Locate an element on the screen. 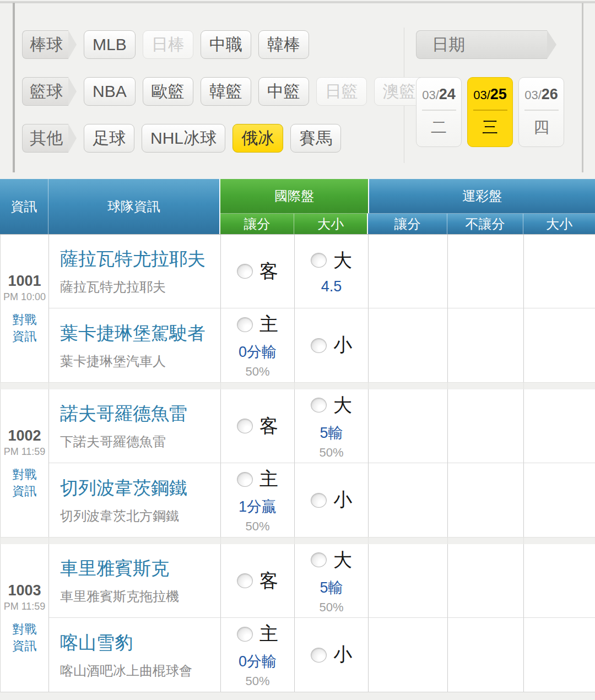 This screenshot has width=595, height=700. home-handicap-cell: 主 0分輸 50% is located at coordinates (258, 345).